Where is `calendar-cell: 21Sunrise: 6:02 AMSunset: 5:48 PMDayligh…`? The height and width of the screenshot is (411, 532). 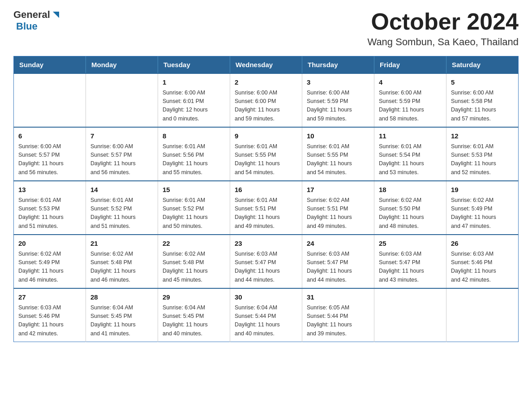
calendar-cell: 21Sunrise: 6:02 AMSunset: 5:48 PMDayligh… is located at coordinates (122, 261).